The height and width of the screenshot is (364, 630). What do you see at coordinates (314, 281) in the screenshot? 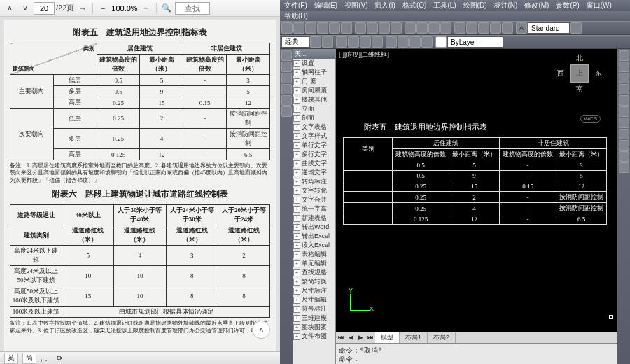
I see `side-item: +繁简转换` at bounding box center [314, 281].